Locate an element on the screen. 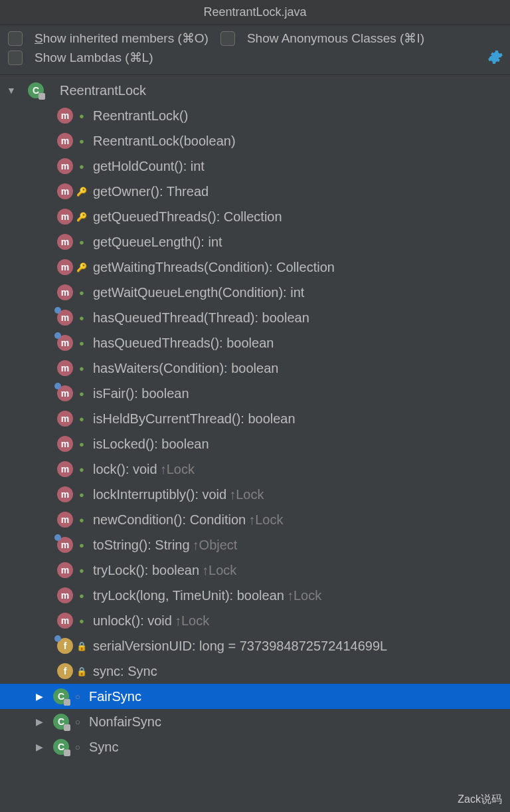 This screenshot has width=510, height=812. member-row: m ● getHoldCount(): int is located at coordinates (255, 166).